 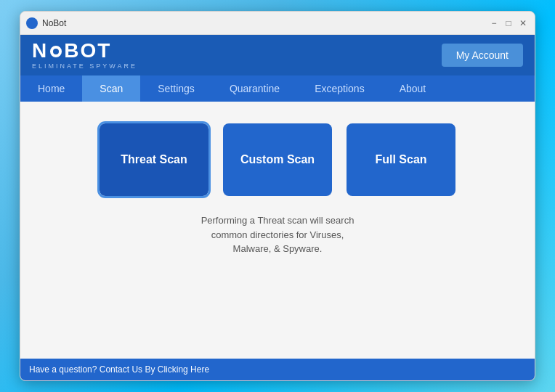 I want to click on nav-item-about: About, so click(x=413, y=89).